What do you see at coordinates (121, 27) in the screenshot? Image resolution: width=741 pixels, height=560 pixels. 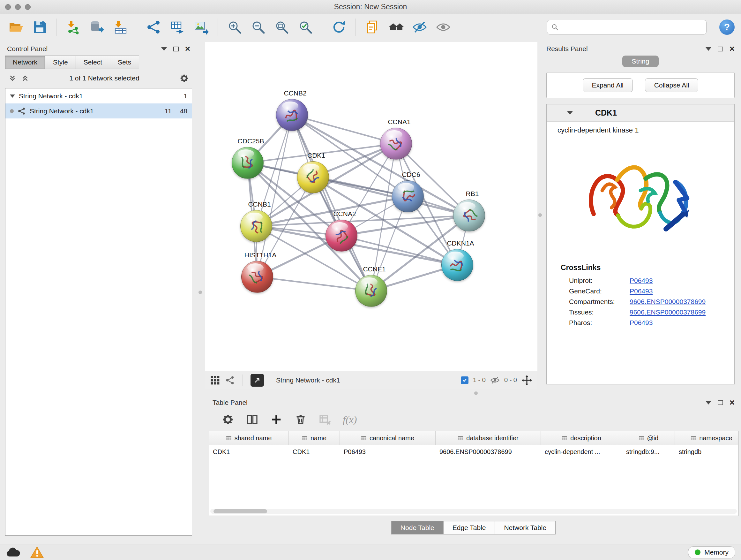 I see `import-table-file-button` at bounding box center [121, 27].